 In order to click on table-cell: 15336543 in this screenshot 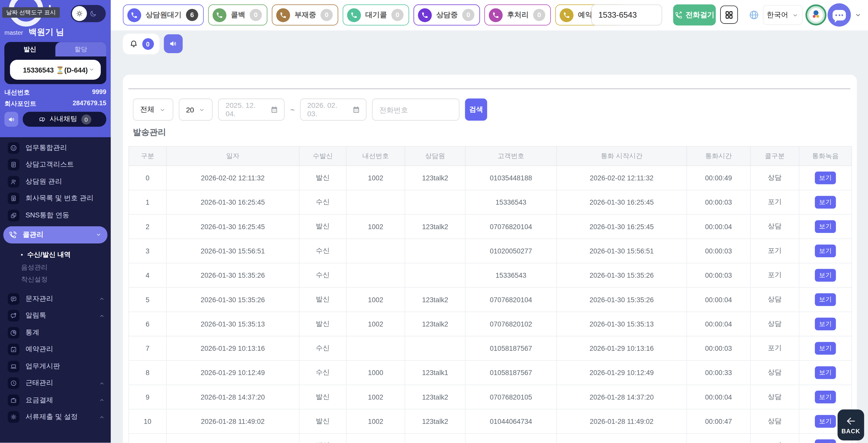, I will do `click(511, 275)`.